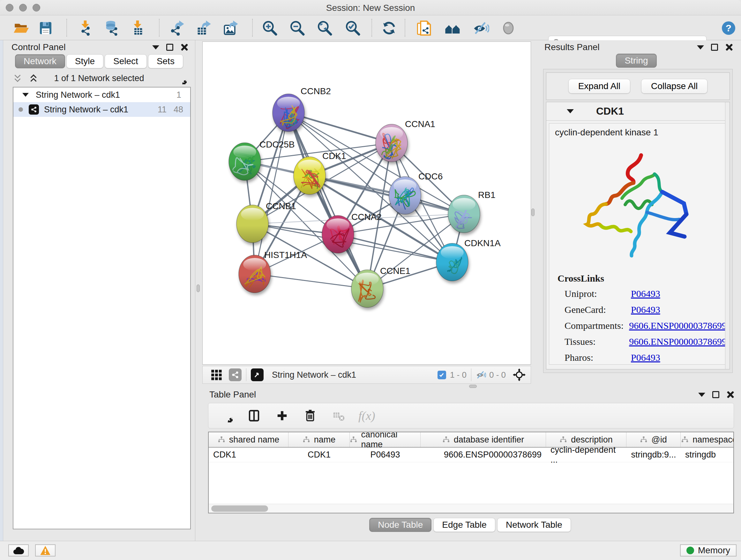 This screenshot has width=741, height=560. Describe the element at coordinates (367, 289) in the screenshot. I see `network-node-ccne1` at that location.